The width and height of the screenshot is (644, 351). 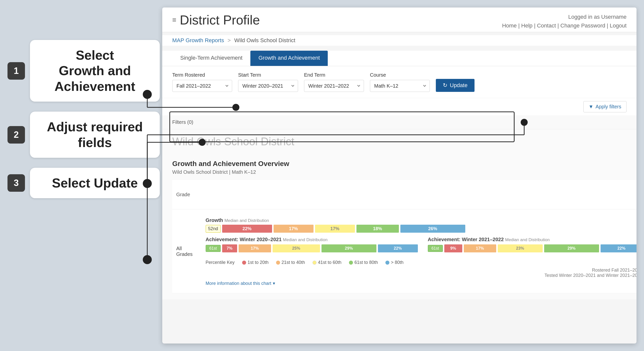 What do you see at coordinates (564, 21) in the screenshot?
I see `header-right: Logged in as Username Home | Help | Cont…` at bounding box center [564, 21].